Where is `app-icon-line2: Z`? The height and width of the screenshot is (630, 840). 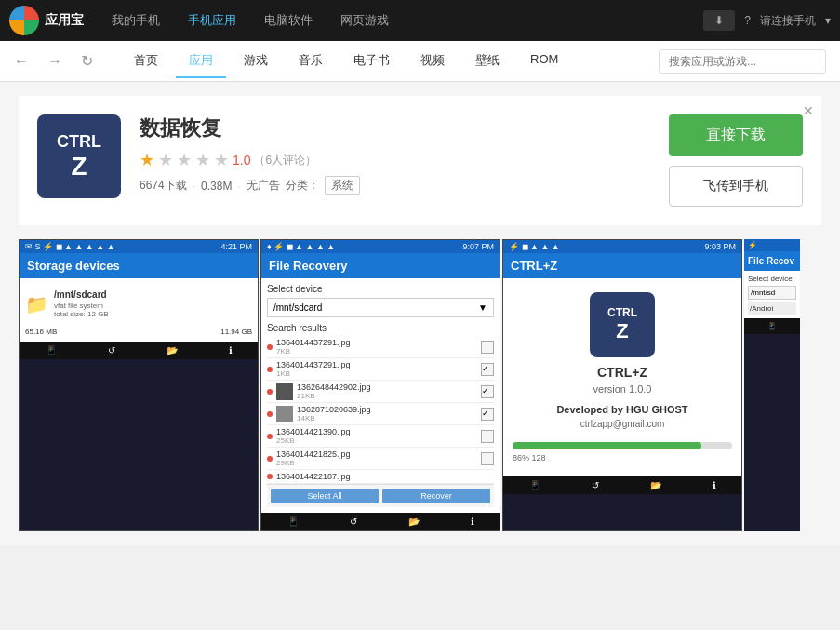
app-icon-line2: Z is located at coordinates (78, 167).